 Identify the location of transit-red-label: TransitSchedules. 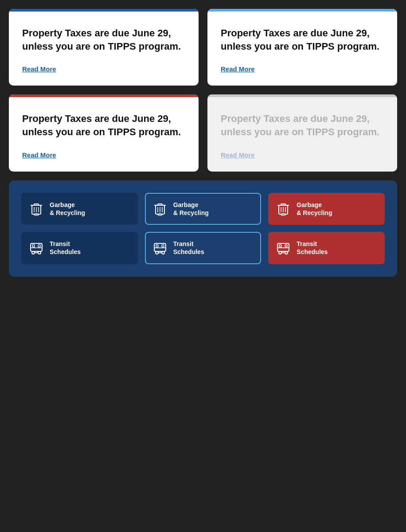
(312, 248).